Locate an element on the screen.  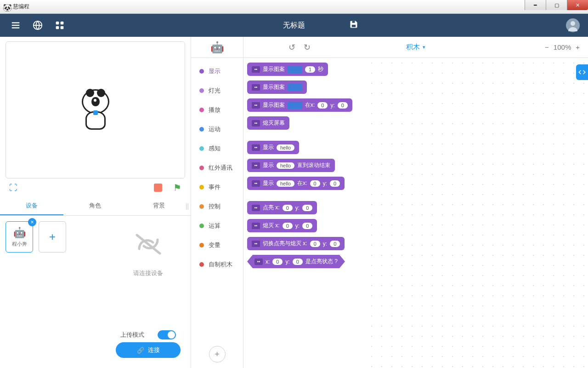
category-label: 自制积木 is located at coordinates (220, 264).